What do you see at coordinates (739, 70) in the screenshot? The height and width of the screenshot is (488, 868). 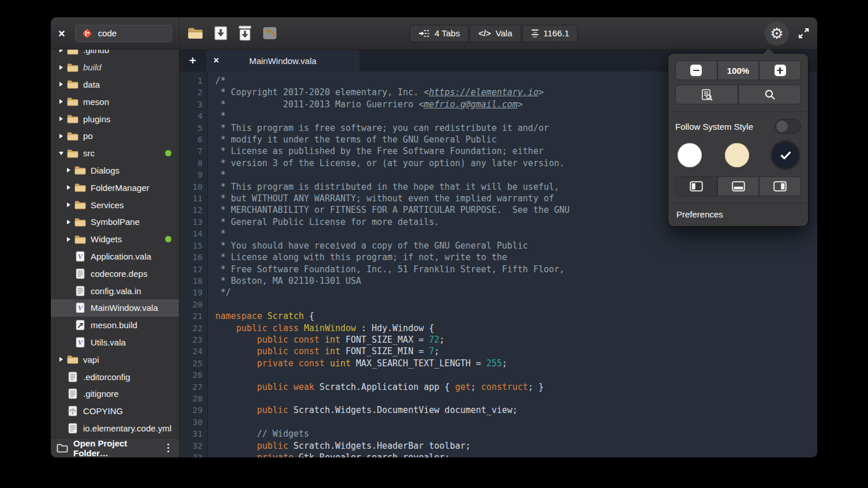 I see `zoom-level-button: 100%` at bounding box center [739, 70].